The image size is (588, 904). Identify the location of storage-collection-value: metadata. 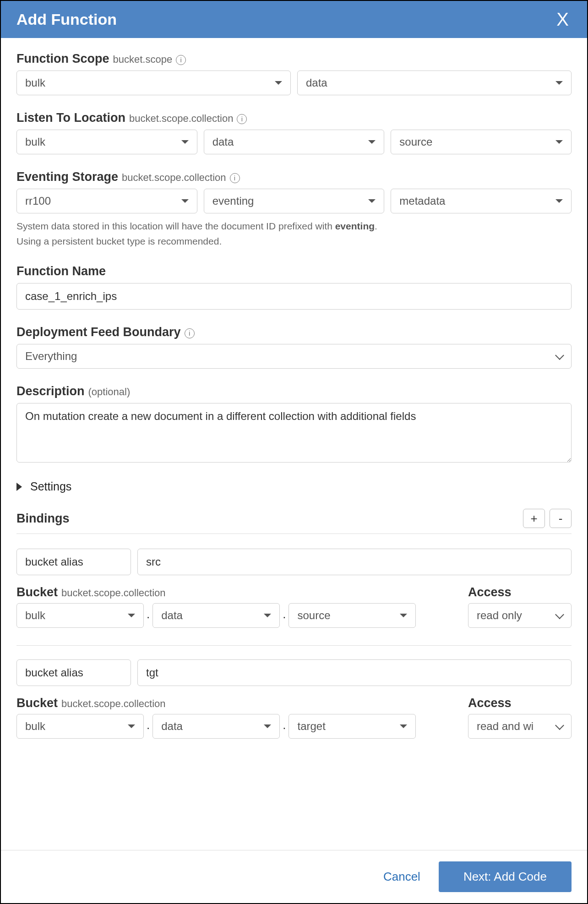
(422, 201).